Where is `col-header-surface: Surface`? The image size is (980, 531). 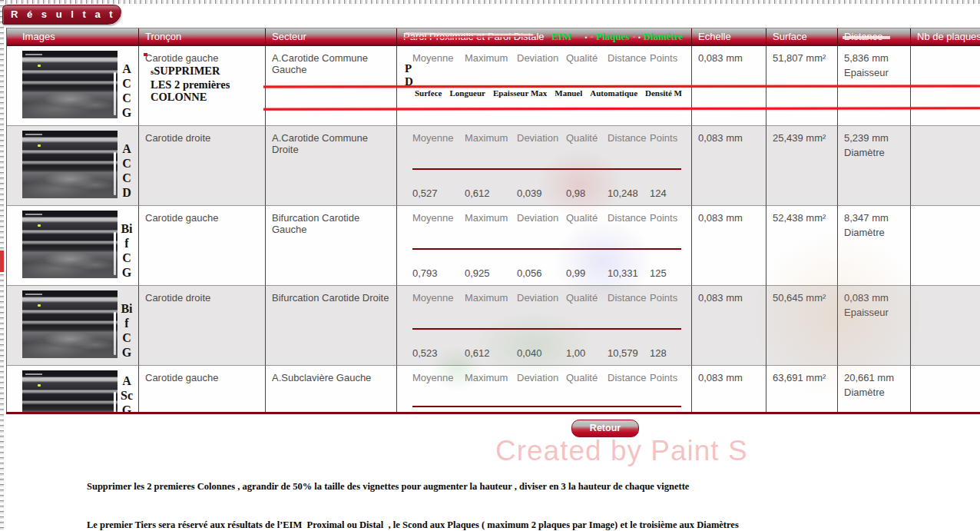 col-header-surface: Surface is located at coordinates (802, 37).